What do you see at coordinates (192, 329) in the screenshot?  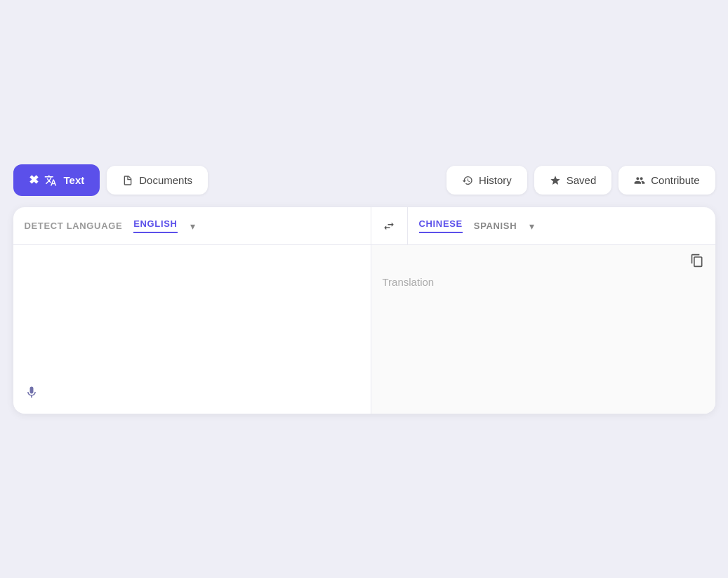 I see `source-text-input` at bounding box center [192, 329].